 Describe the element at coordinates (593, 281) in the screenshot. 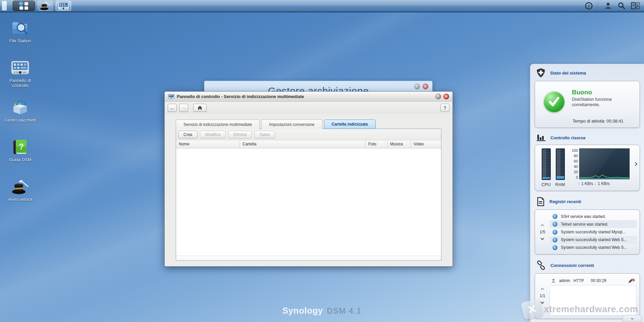

I see `connection-row: admin HTTP 00:30:29` at that location.